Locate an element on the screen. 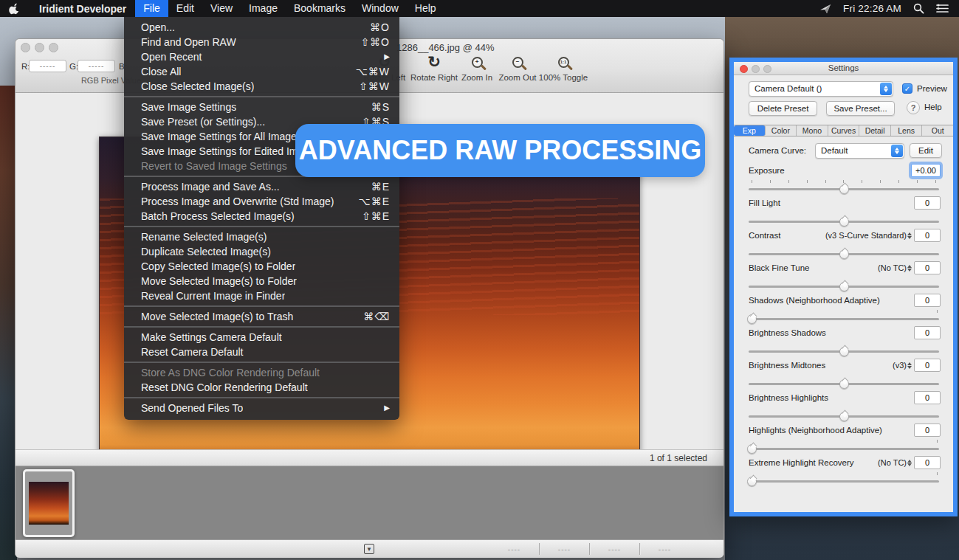 This screenshot has width=959, height=560. menu-item: Process Image and Overwrite (Std Image)⌥… is located at coordinates (261, 201).